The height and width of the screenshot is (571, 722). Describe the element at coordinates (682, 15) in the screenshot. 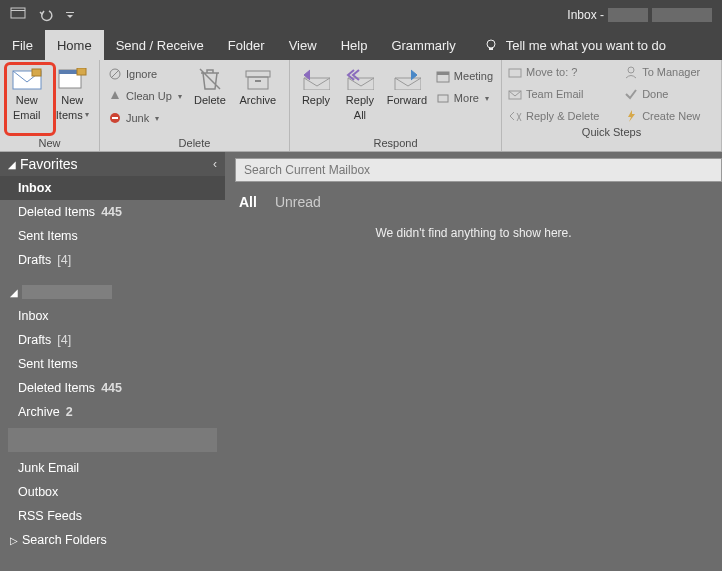

I see `title-account-redacted2` at that location.